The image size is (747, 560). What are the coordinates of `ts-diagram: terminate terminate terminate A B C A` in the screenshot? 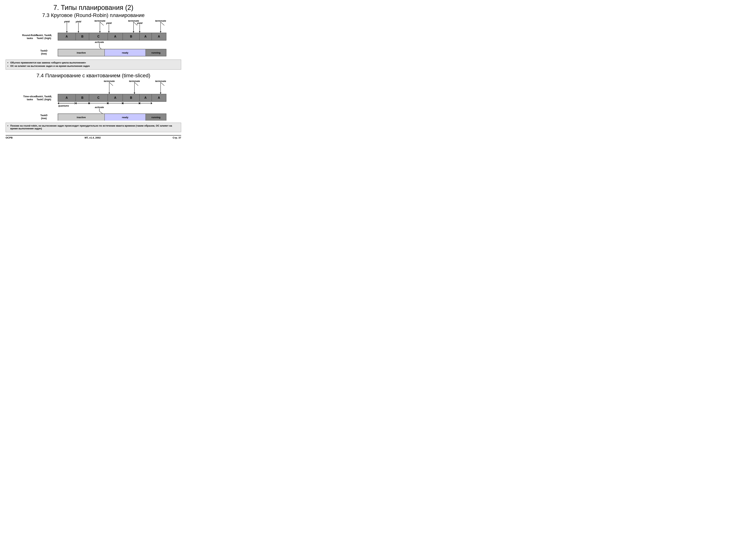 It's located at (93, 101).